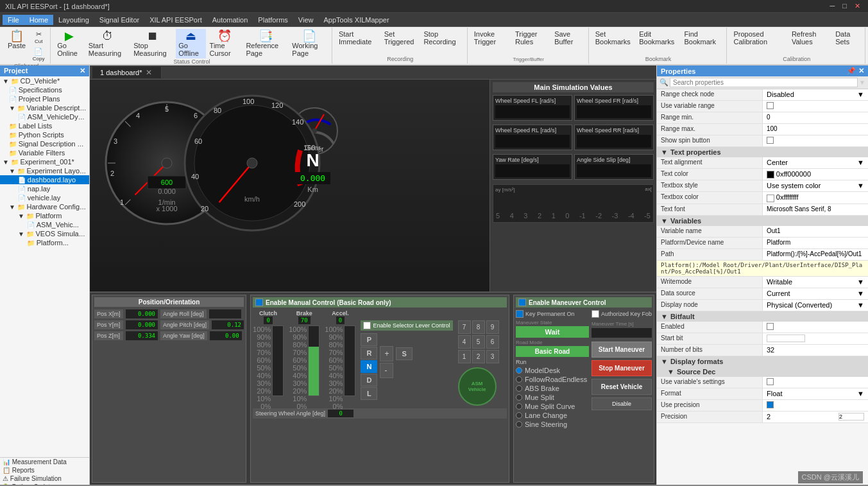  What do you see at coordinates (45, 462) in the screenshot?
I see `tree-measurement-data: 📊 Measurement Data` at bounding box center [45, 462].